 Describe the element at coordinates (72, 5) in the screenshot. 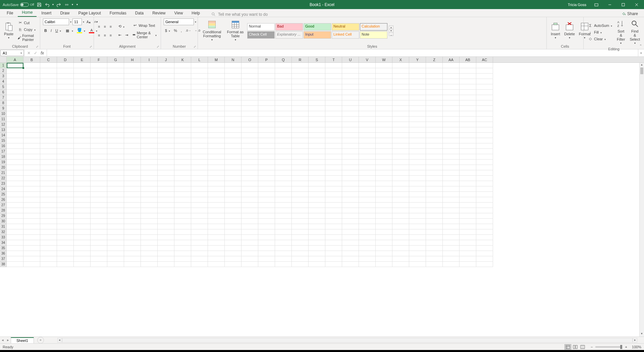

I see `touch-mode-dropdown: ▾` at that location.